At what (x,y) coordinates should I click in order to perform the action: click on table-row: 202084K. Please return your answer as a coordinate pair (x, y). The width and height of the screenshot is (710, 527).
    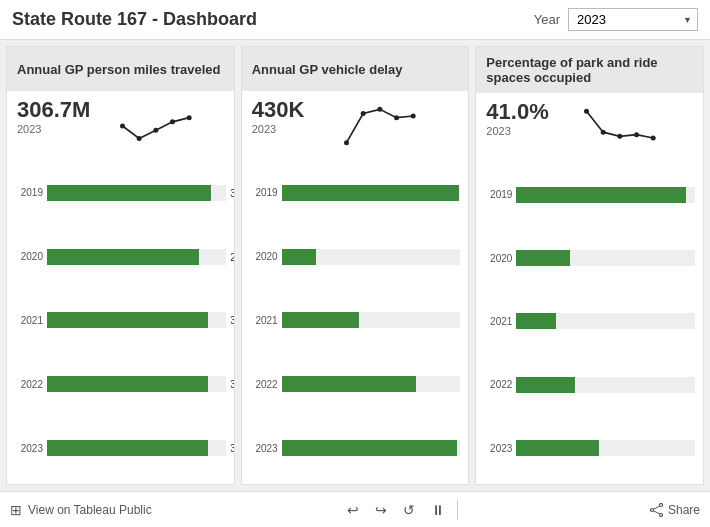
    Looking at the image, I should click on (356, 257).